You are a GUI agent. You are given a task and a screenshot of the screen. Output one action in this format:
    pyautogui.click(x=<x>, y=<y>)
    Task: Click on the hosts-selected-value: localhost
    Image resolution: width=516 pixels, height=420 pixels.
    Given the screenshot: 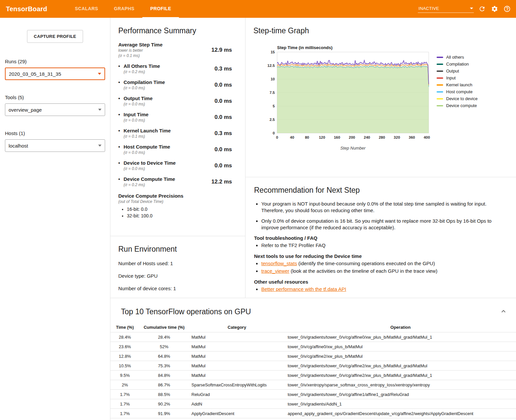 What is the action you would take?
    pyautogui.click(x=18, y=146)
    